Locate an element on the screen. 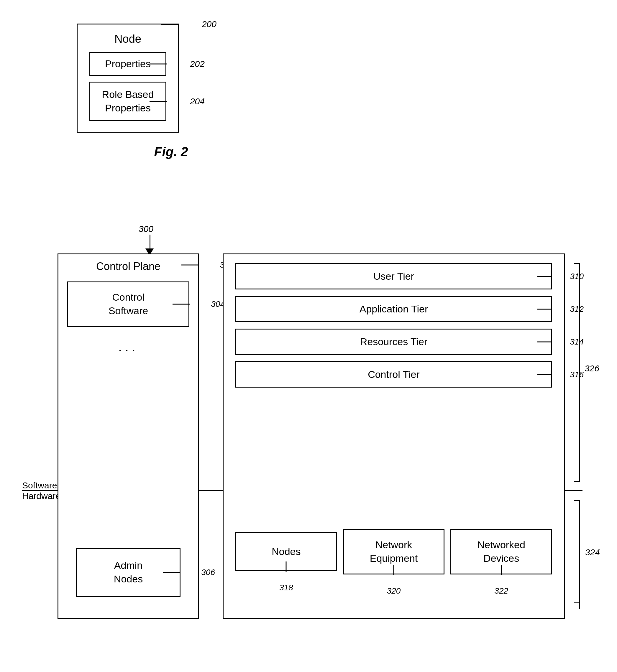 The height and width of the screenshot is (672, 617). label-306: 306 is located at coordinates (208, 573).